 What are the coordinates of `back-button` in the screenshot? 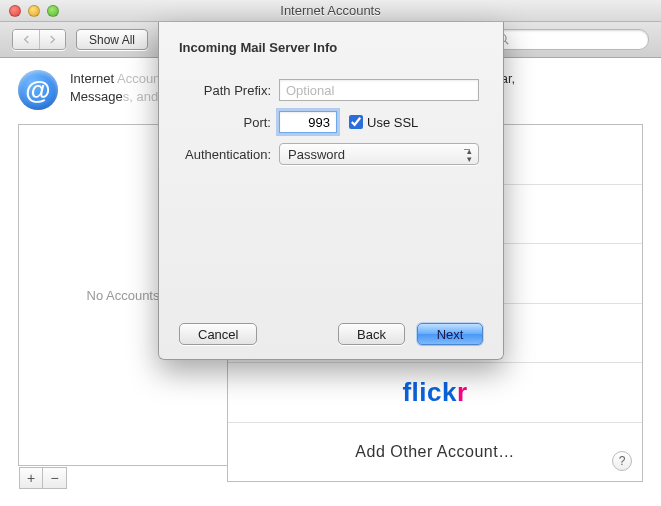 It's located at (26, 40).